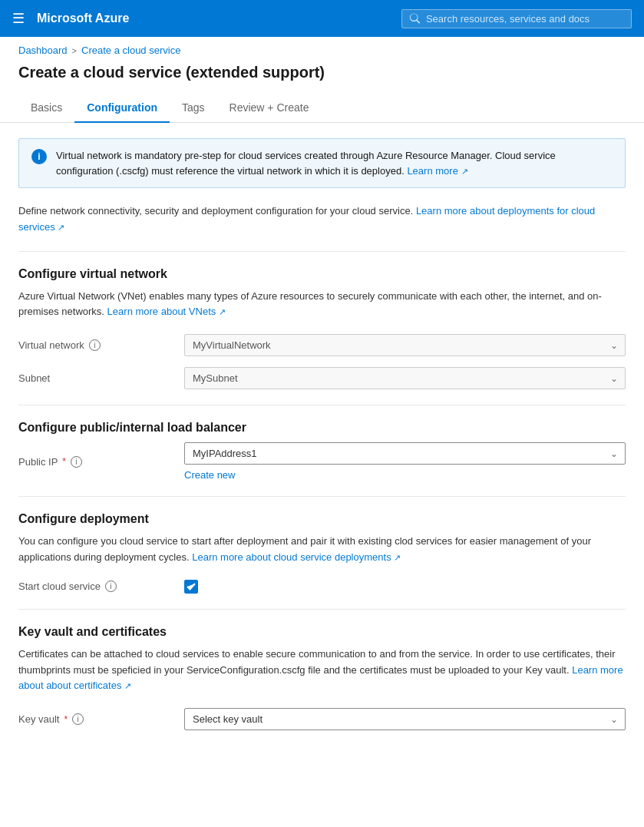 Image resolution: width=644 pixels, height=827 pixels. Describe the element at coordinates (296, 557) in the screenshot. I see `deployment-learn-more-link: Learn more about cloud service deploymen…` at that location.